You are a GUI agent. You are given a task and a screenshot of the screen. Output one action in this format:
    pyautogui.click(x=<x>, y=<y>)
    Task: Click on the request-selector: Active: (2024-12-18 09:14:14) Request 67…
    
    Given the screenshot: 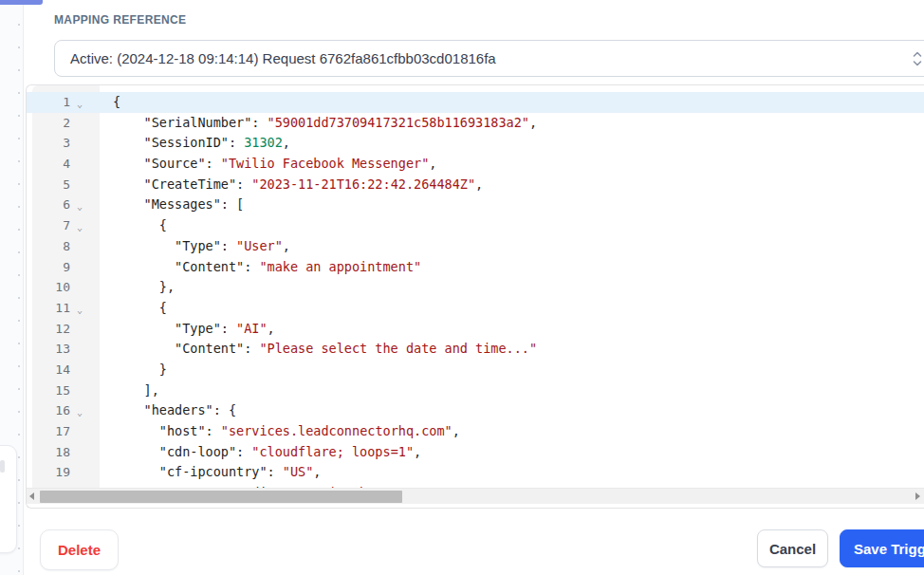 What is the action you would take?
    pyautogui.click(x=490, y=59)
    